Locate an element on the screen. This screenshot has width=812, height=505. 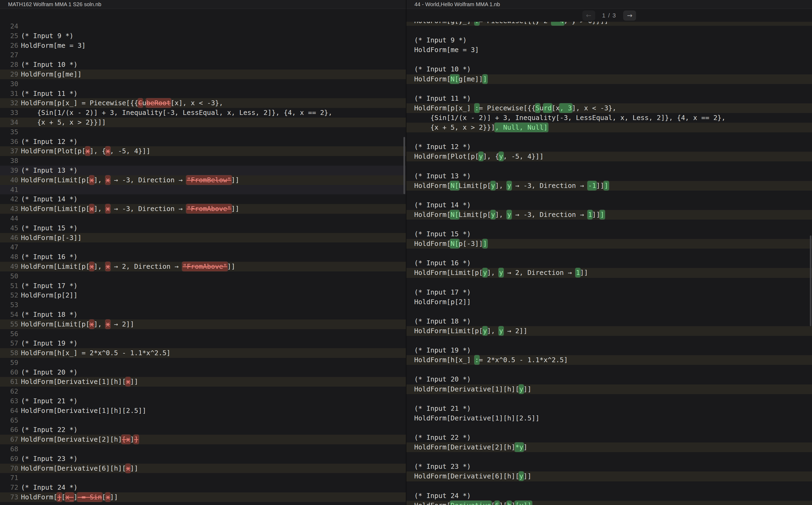
line-text: (* Input 24 *) is located at coordinates (438, 496).